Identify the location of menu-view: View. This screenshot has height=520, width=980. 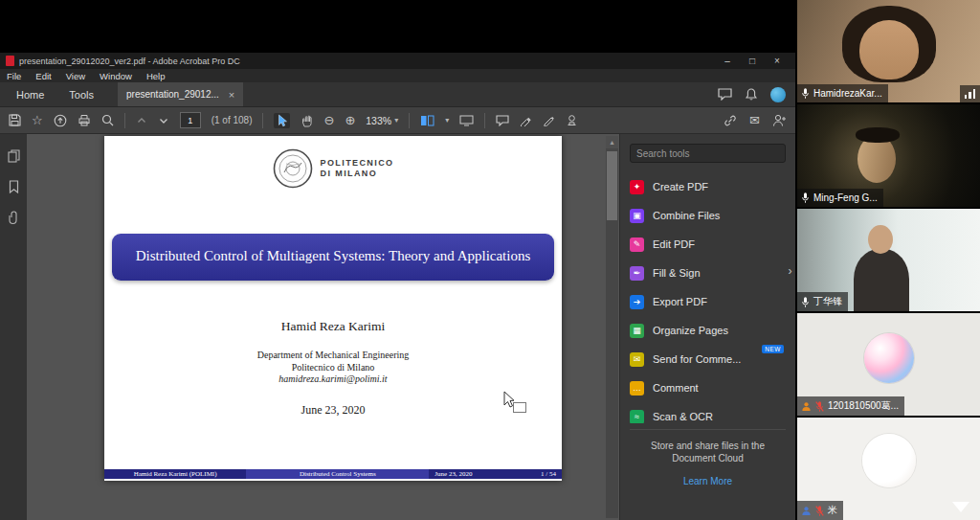
(76, 77).